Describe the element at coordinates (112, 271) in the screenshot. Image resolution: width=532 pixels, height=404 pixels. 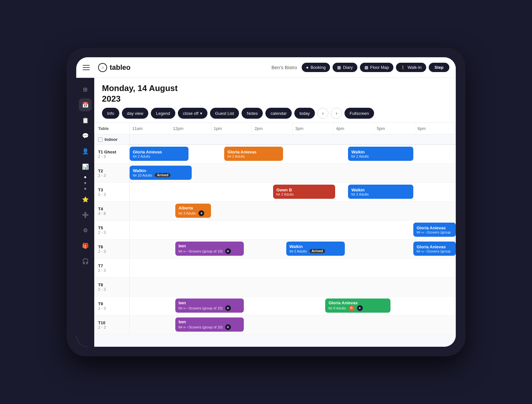
I see `t7-capacity: 2 - 3` at that location.